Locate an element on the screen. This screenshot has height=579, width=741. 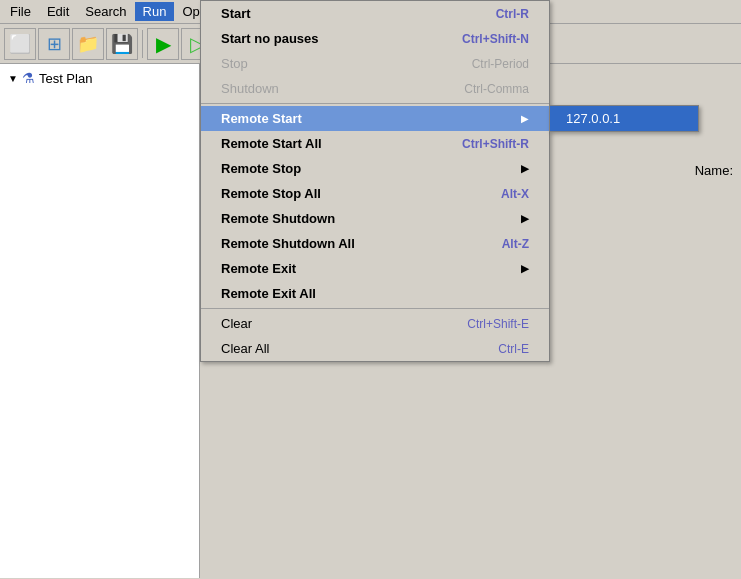
menu-remote-stop-all: Remote Stop All Alt-X is located at coordinates (375, 194).